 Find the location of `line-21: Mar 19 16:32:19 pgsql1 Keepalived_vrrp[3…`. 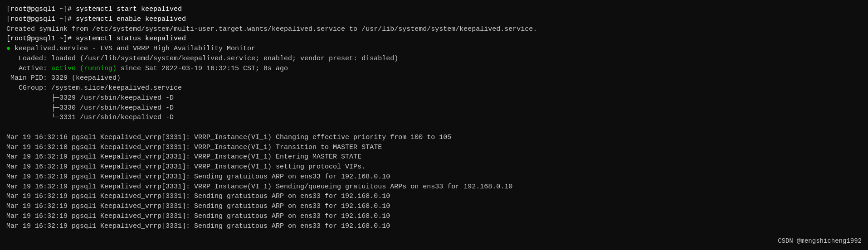

line-21: Mar 19 16:32:19 pgsql1 Keepalived_vrrp[3… is located at coordinates (434, 216).